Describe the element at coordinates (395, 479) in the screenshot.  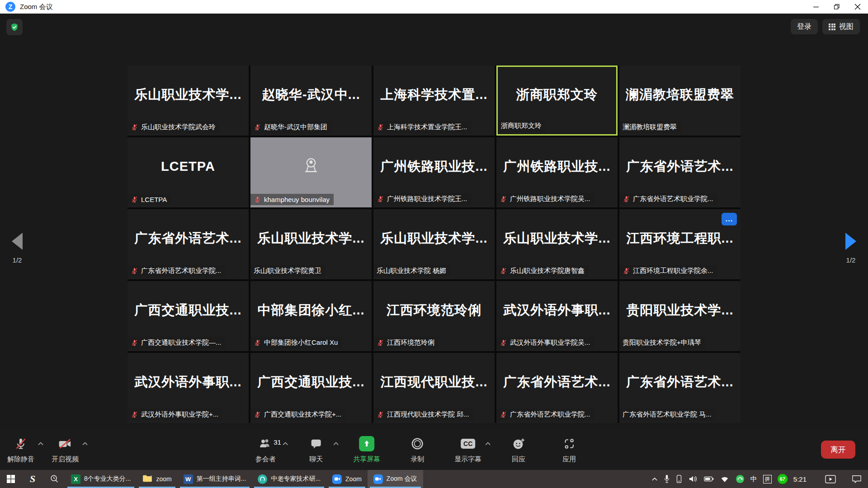
I see `taskbar-app-zoom-meeting: Zoom 会议` at that location.